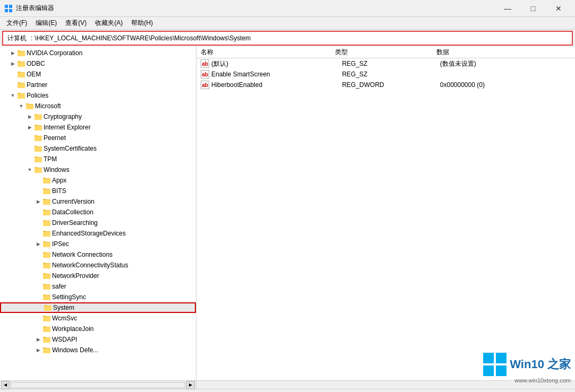 This screenshot has height=392, width=575. Describe the element at coordinates (98, 385) in the screenshot. I see `tree-hscroll: ◀ ▶` at that location.